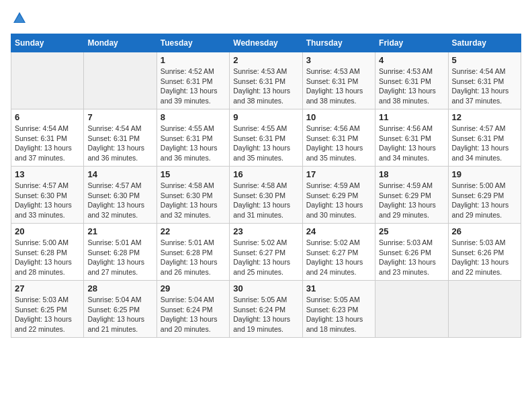 The image size is (532, 411). Describe the element at coordinates (48, 309) in the screenshot. I see `calendar-cell: 27Sunrise: 5:03 AMSunset: 6:25 PMDayligh…` at that location.